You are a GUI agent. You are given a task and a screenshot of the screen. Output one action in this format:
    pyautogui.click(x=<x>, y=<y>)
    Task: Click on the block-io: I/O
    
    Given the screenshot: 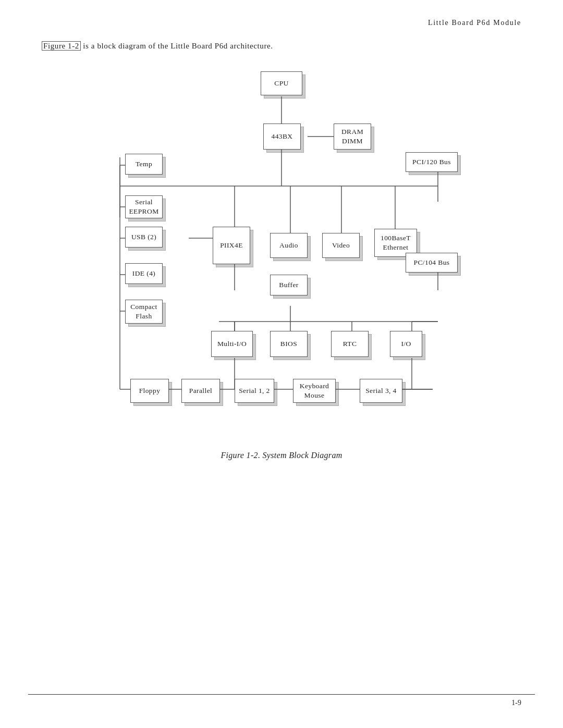 What is the action you would take?
    pyautogui.click(x=406, y=344)
    